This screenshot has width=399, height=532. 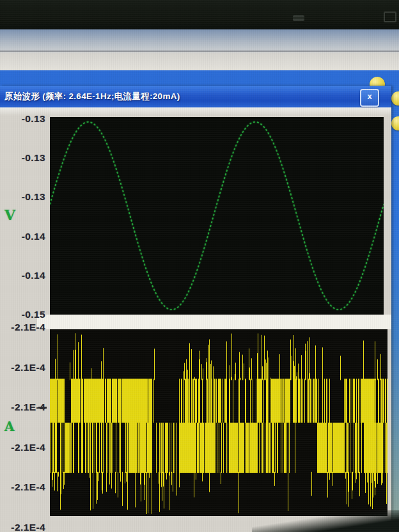 I want to click on titlebar: 原始波形 (频率: 2.64E-1Hz;电流量程:20mA) x, so click(x=196, y=97).